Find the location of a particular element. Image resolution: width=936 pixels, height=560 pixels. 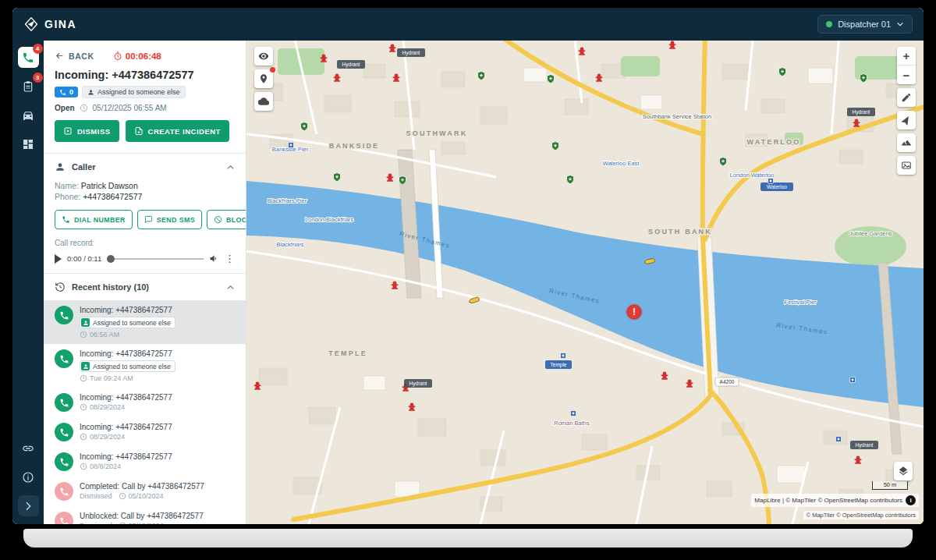

chevron-up-icon is located at coordinates (231, 287).